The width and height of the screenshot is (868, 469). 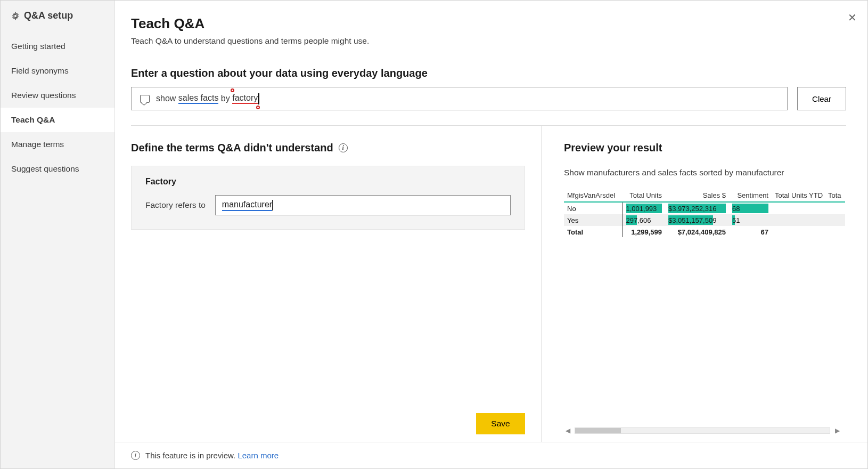 I want to click on sidebar-item-teach-qna: Teach Q&A, so click(x=58, y=120).